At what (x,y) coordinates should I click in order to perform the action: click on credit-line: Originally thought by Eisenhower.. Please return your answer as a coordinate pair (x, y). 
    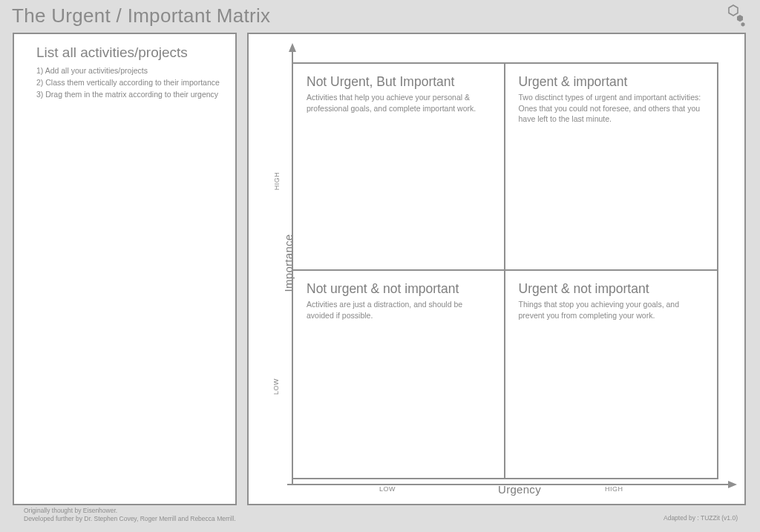
    Looking at the image, I should click on (130, 510).